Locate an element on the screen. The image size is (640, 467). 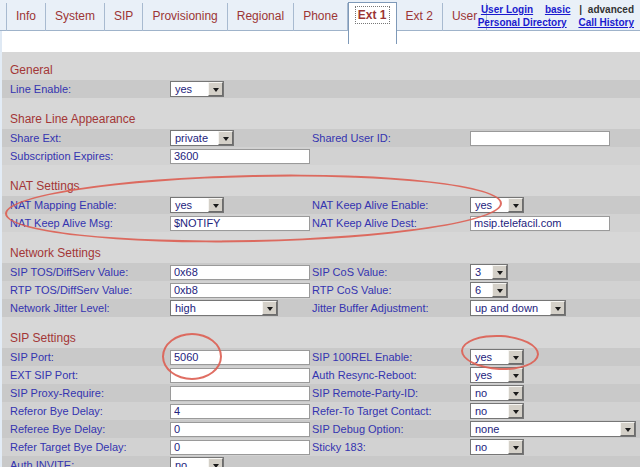
tab-list: InfoSystemSIPProvisioningRegionalPhoneEx… is located at coordinates (246, 15).